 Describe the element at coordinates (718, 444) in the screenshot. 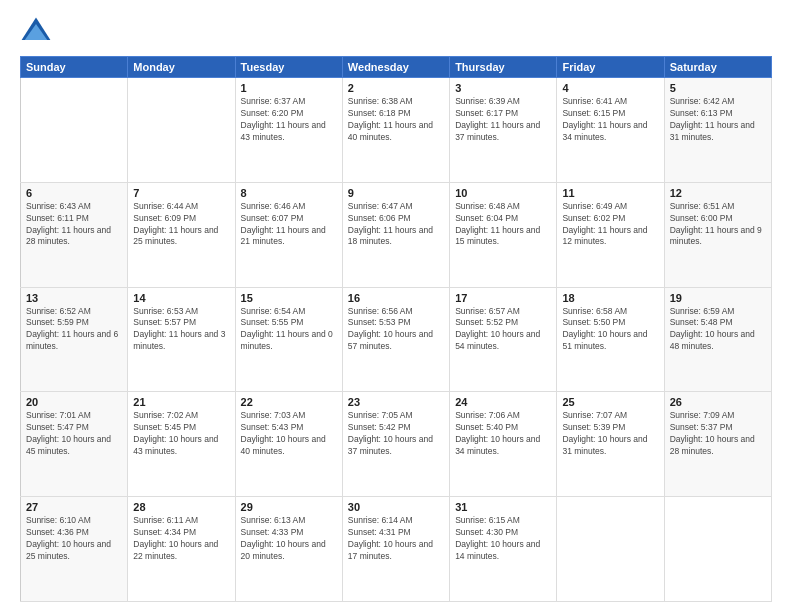

I see `calendar-cell: 26Sunrise: 7:09 AM Sunset: 5:37 PM Dayli…` at that location.